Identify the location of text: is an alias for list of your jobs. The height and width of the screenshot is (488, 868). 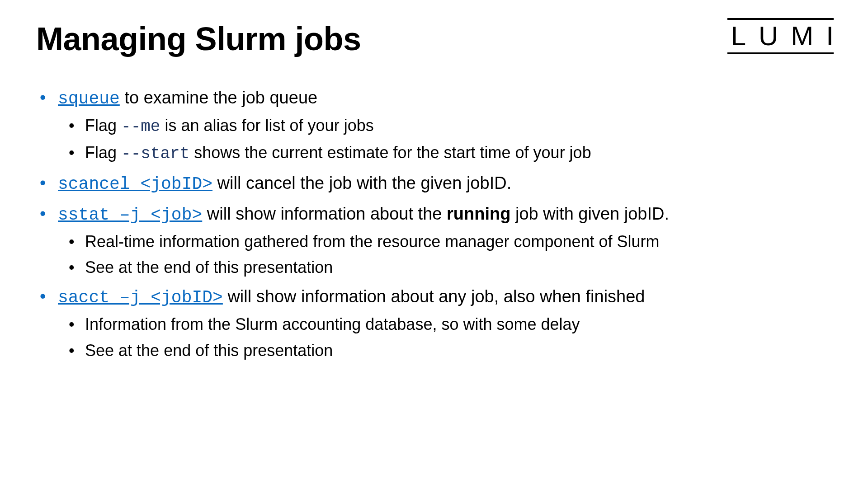
(267, 126).